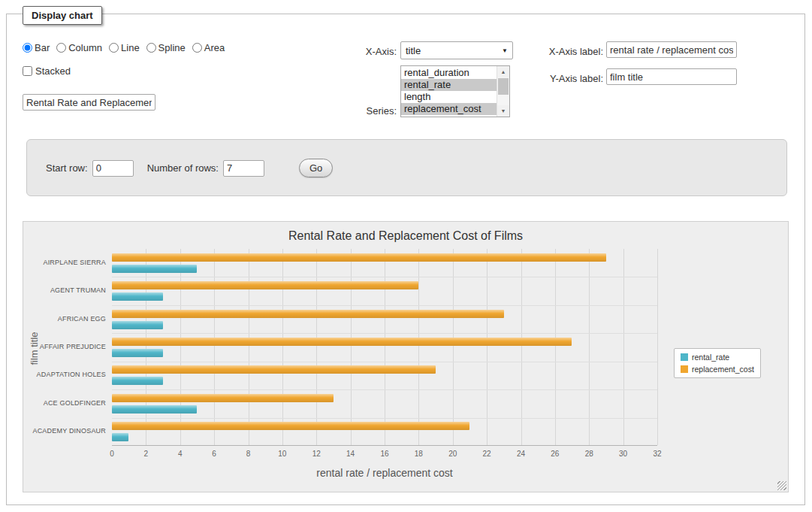 The width and height of the screenshot is (812, 512). I want to click on start-row-input, so click(113, 168).